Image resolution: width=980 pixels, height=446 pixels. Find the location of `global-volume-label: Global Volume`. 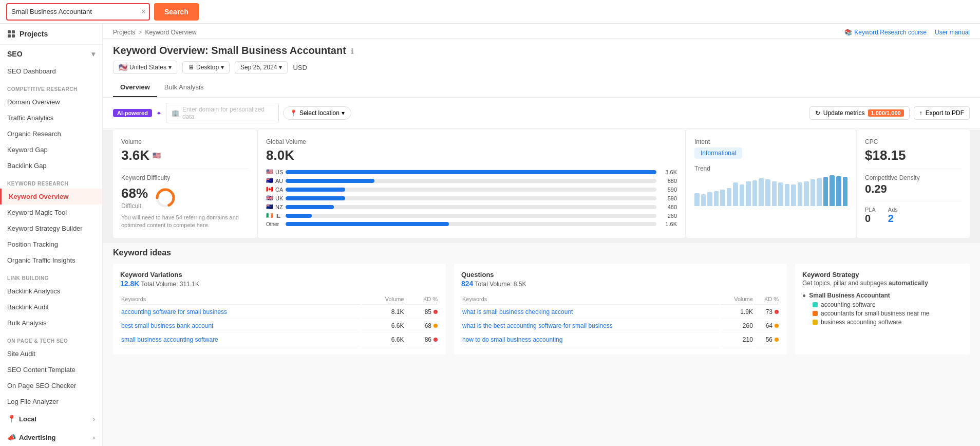

global-volume-label: Global Volume is located at coordinates (472, 142).